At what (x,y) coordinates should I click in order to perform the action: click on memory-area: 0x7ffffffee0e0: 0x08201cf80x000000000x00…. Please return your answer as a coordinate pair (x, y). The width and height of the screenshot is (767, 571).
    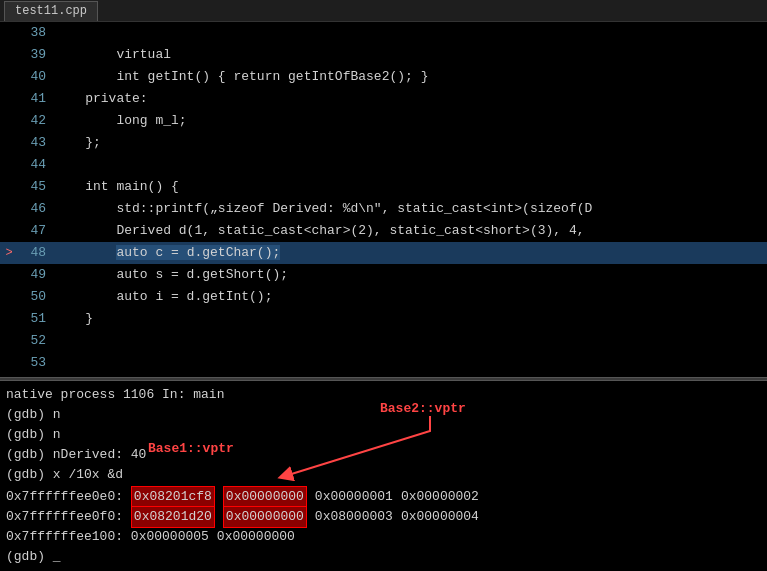
    Looking at the image, I should click on (384, 527).